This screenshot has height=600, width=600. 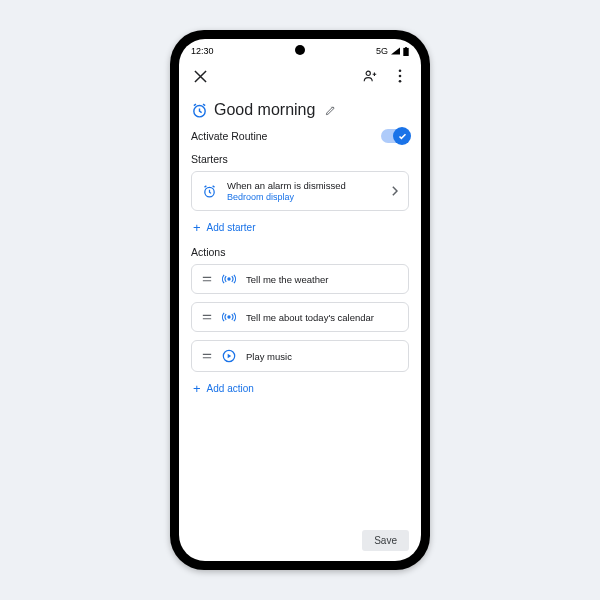 I want to click on action-label: Play music, so click(x=269, y=356).